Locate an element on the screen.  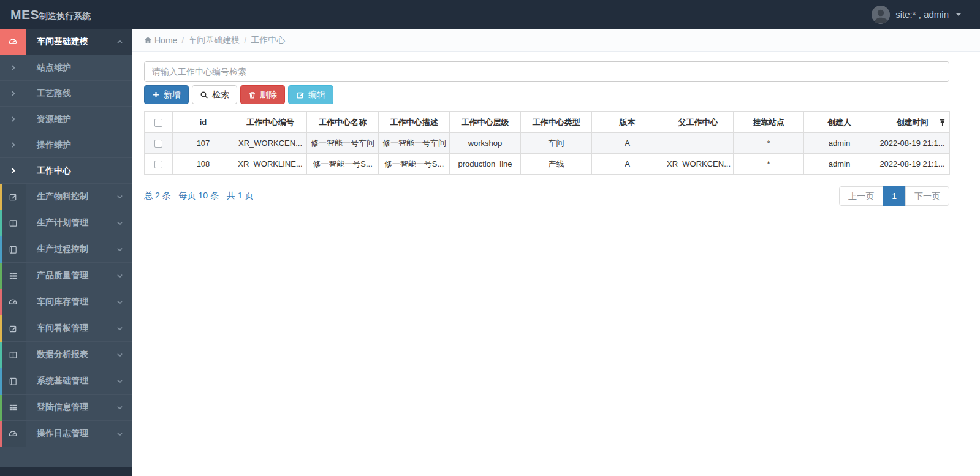
edit-button: 编辑 is located at coordinates (311, 94).